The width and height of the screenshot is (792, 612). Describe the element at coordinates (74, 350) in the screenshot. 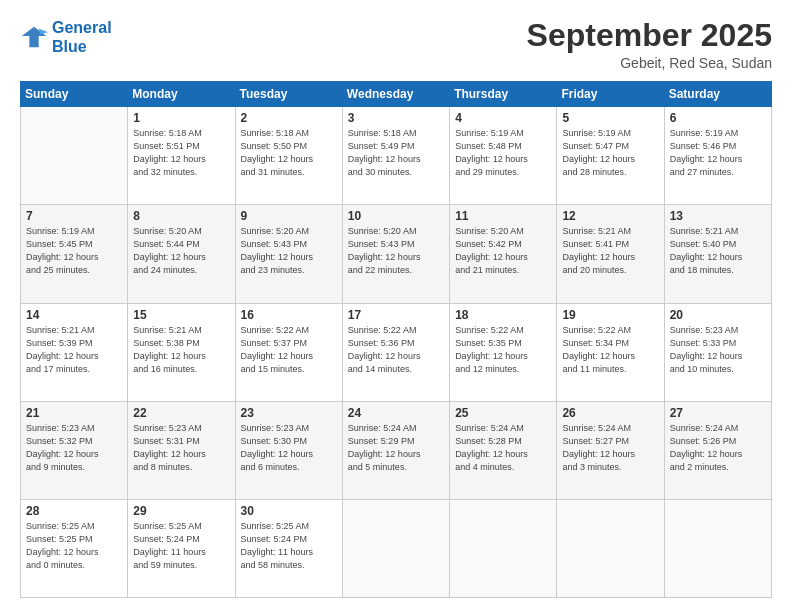

I see `day-info: Sunrise: 5:21 AMSunset: 5:39 PMDaylight:…` at that location.